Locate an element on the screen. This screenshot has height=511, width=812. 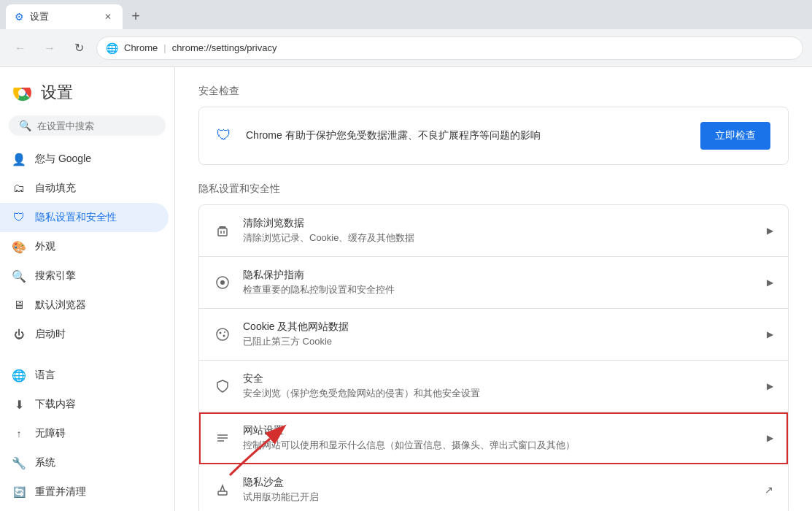
url-brand: Chrome is located at coordinates (141, 48).